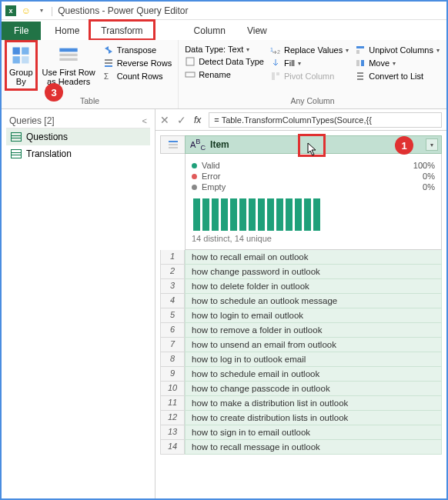 The height and width of the screenshot is (500, 448). I want to click on column-filter-dropdown: ▾, so click(432, 145).